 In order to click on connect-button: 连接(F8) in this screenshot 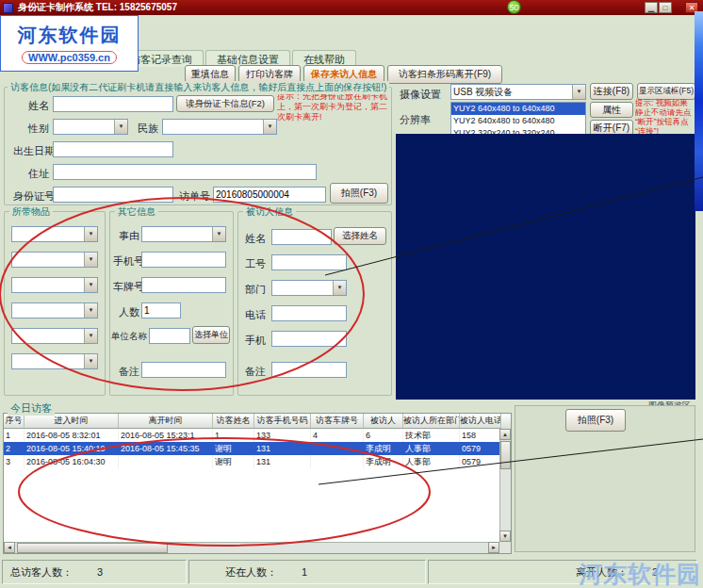, I will do `click(612, 91)`.